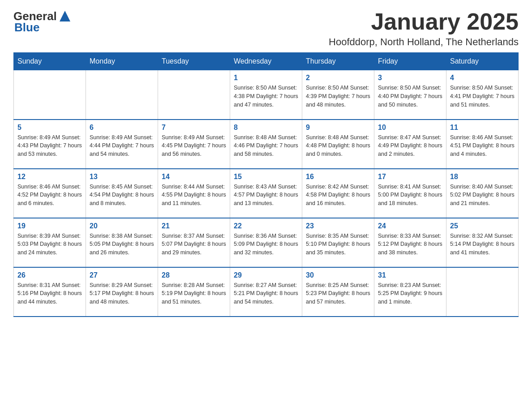  What do you see at coordinates (410, 95) in the screenshot?
I see `calendar-cell: 3Sunrise: 8:50 AM Sunset: 4:40 PM Daylig…` at bounding box center [410, 95].